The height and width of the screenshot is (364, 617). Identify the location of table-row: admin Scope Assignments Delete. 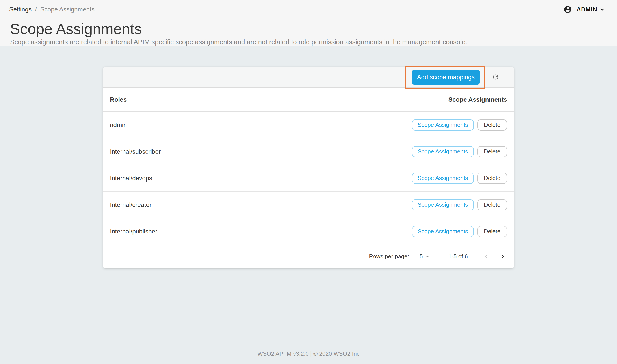
(308, 125).